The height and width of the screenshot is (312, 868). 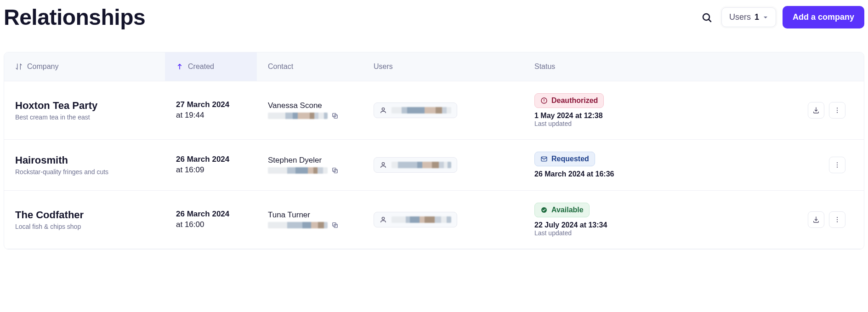 I want to click on chevron-down-icon, so click(x=766, y=17).